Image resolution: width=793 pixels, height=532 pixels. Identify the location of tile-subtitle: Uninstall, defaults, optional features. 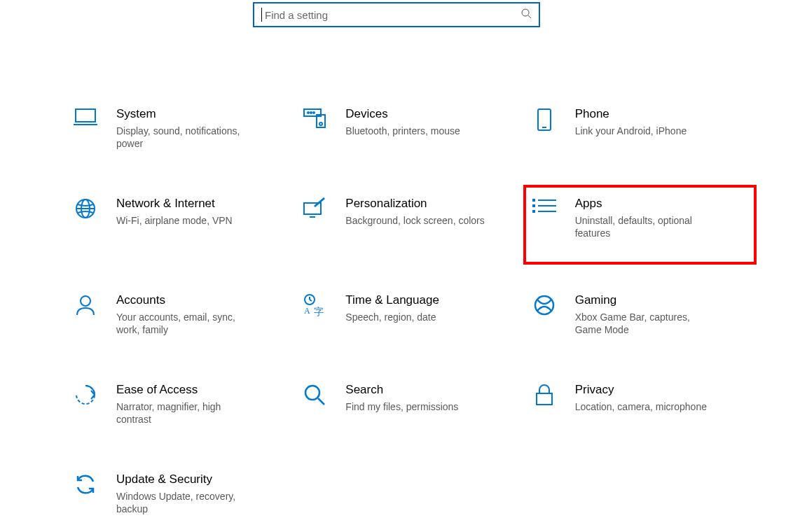
(645, 227).